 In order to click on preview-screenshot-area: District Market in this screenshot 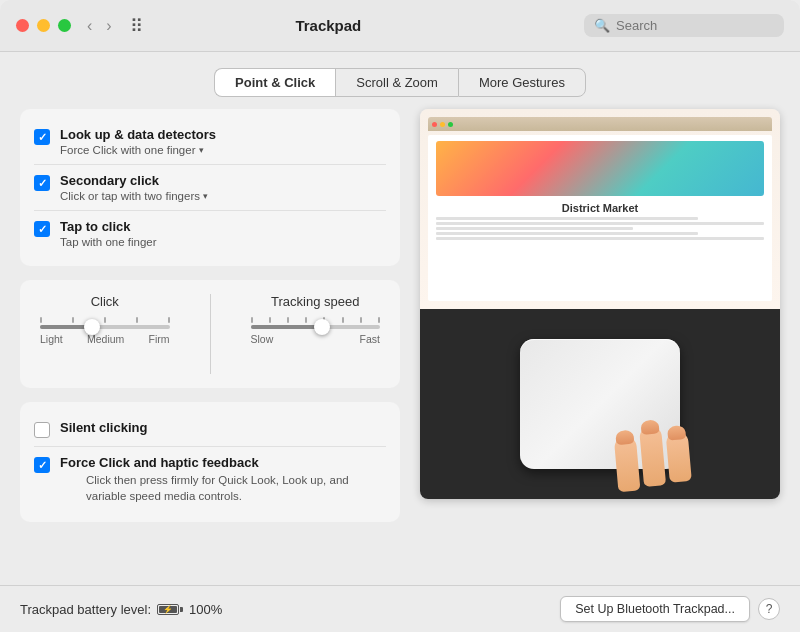, I will do `click(600, 209)`.